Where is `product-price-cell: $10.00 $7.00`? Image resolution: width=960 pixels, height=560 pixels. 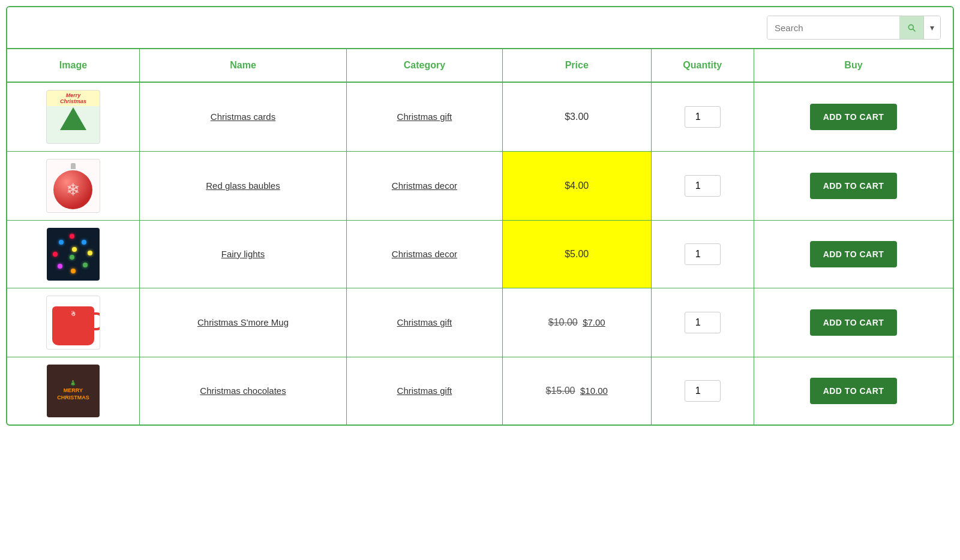
product-price-cell: $10.00 $7.00 is located at coordinates (577, 323).